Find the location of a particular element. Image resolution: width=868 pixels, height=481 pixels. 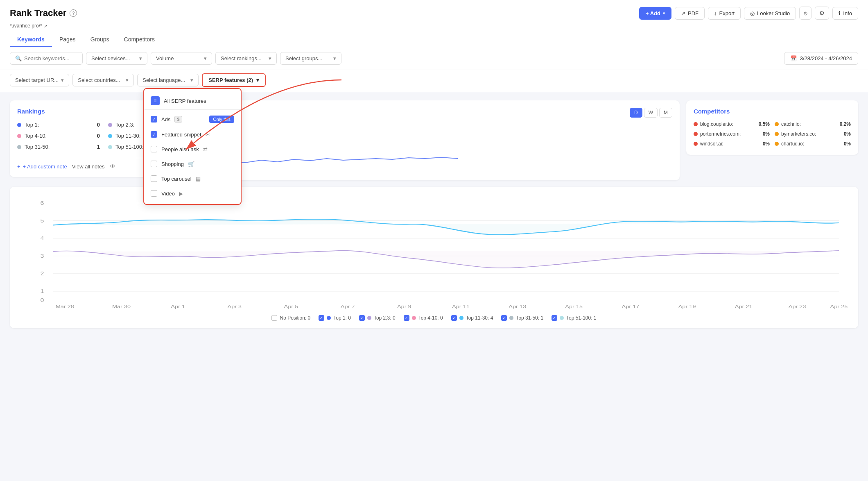

export-button: ↓ Export is located at coordinates (724, 13).